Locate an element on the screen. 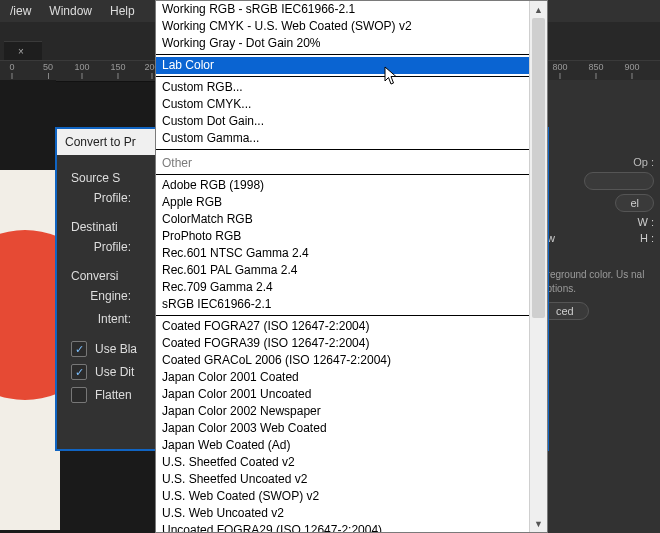 This screenshot has height=533, width=660. dropdown-item: Japan Color 2003 Web Coated is located at coordinates (343, 428).